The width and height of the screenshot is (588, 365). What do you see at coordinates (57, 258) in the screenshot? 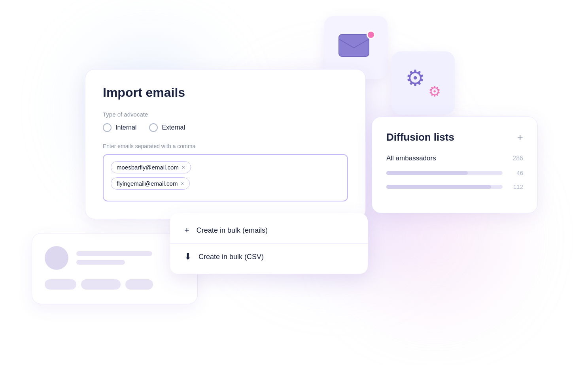
I see `profile-avatar` at bounding box center [57, 258].